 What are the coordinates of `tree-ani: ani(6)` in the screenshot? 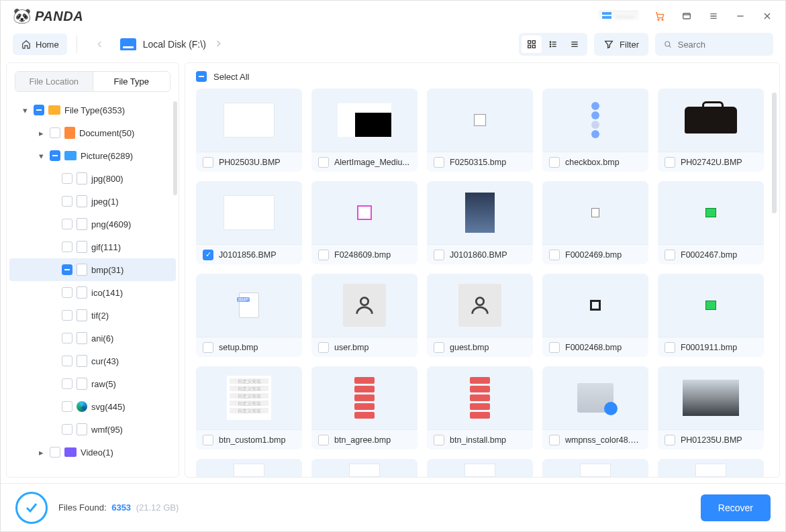 It's located at (93, 338).